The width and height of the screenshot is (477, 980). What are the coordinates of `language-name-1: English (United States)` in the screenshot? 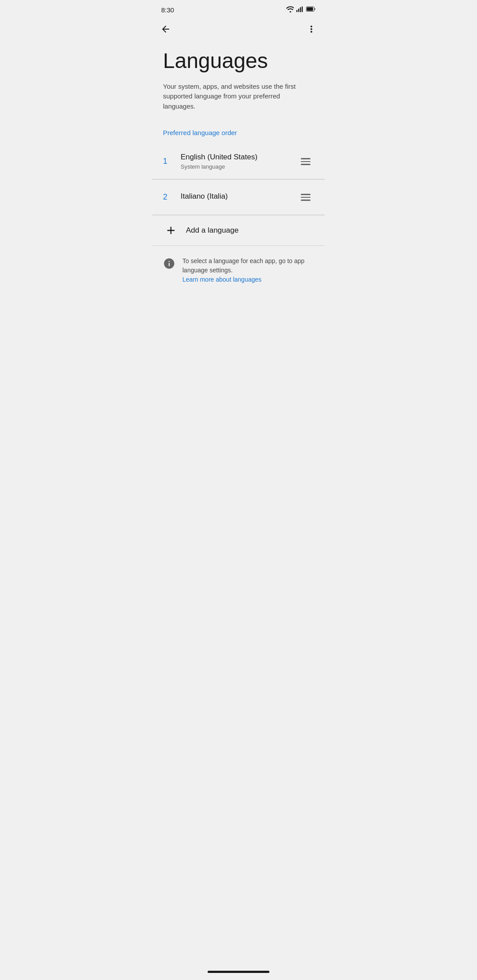 It's located at (237, 157).